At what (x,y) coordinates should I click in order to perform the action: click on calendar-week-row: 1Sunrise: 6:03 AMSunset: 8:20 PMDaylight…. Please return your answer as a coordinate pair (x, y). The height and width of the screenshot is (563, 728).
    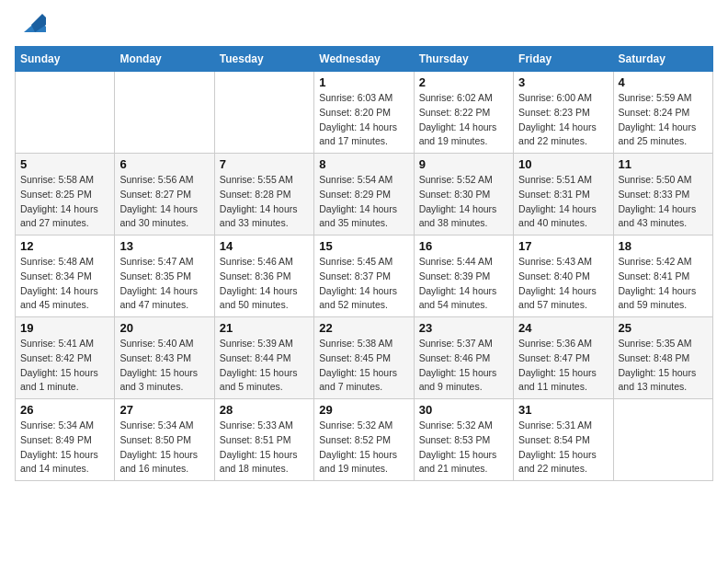
    Looking at the image, I should click on (364, 112).